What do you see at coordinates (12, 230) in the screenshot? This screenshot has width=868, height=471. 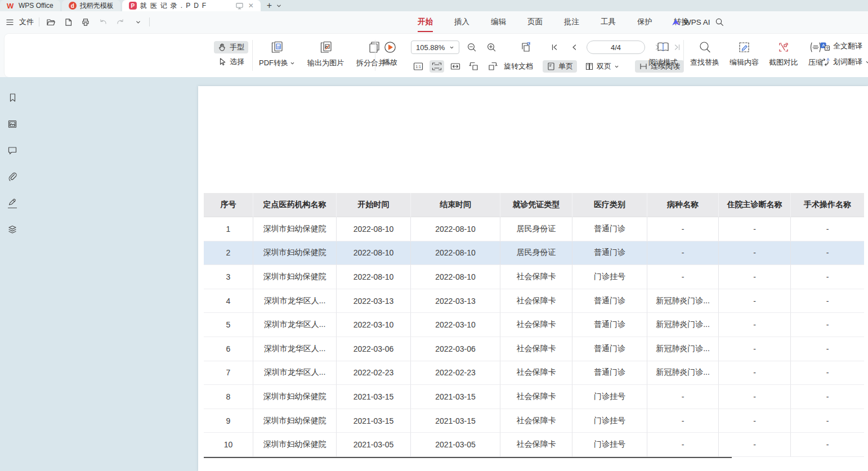 I see `layers-icon` at bounding box center [12, 230].